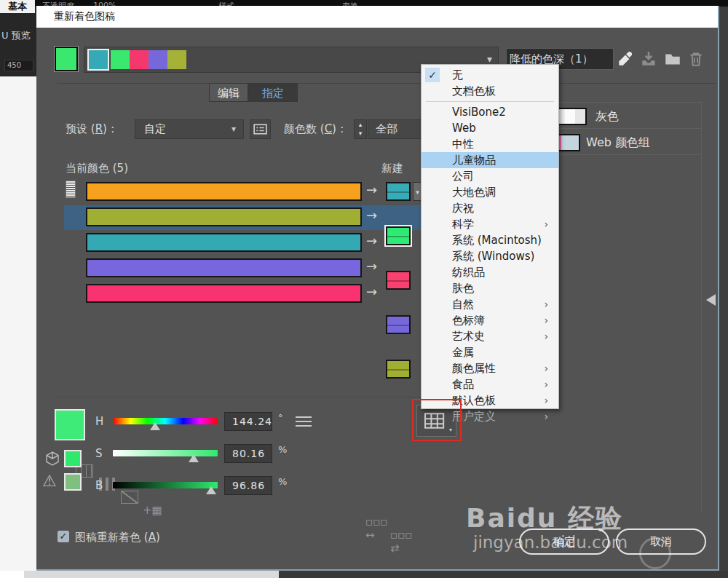 The height and width of the screenshot is (578, 728). Describe the element at coordinates (19, 66) in the screenshot. I see `ruler-value: 450` at that location.